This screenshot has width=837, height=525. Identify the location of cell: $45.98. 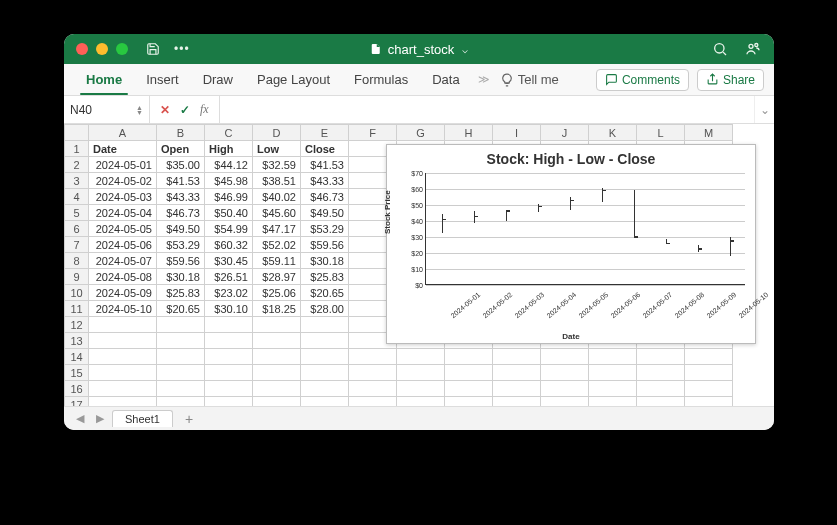
(229, 181).